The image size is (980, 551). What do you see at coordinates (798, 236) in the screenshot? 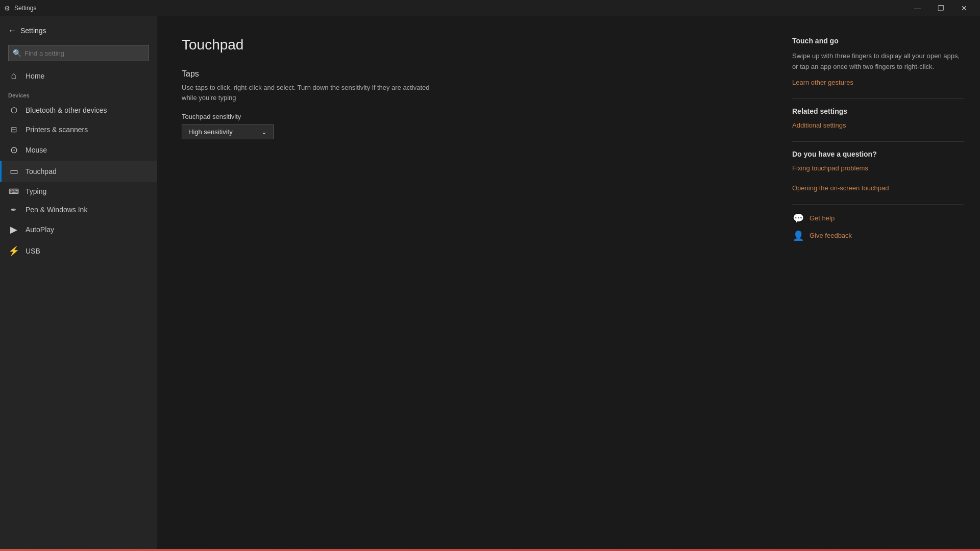
I see `feedback-icon: 👤` at bounding box center [798, 236].